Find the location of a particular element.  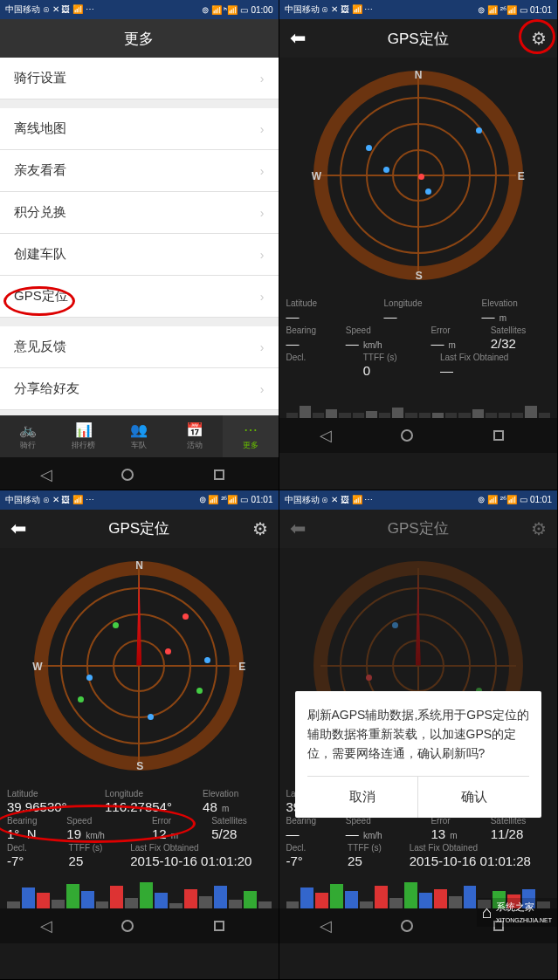

page-title: GPS定位 is located at coordinates (139, 529).